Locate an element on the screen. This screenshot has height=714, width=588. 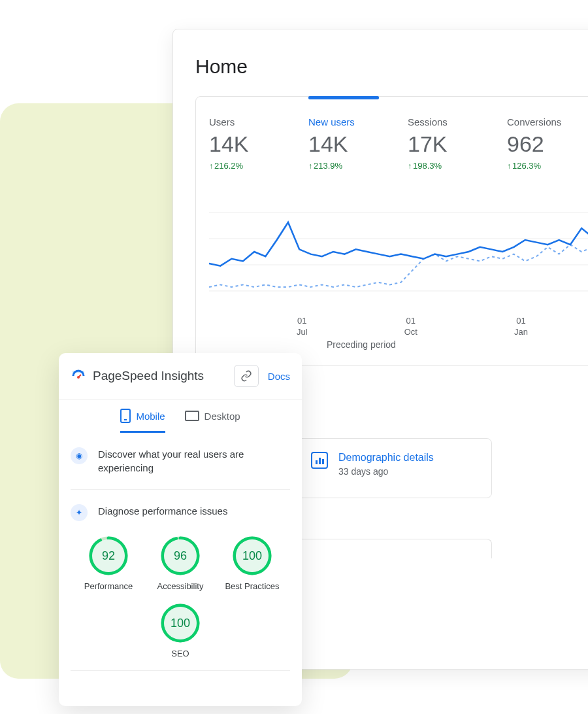
metric-value: 17K is located at coordinates (457, 144).